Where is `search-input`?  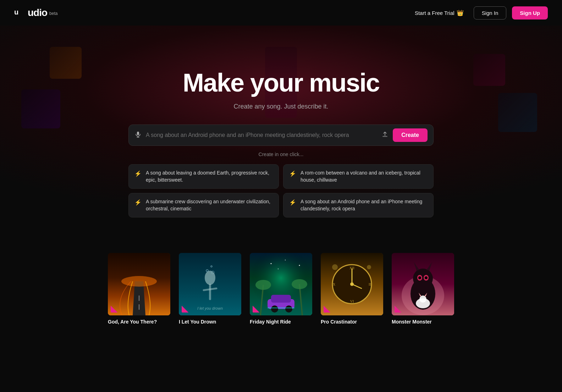 search-input is located at coordinates (261, 135).